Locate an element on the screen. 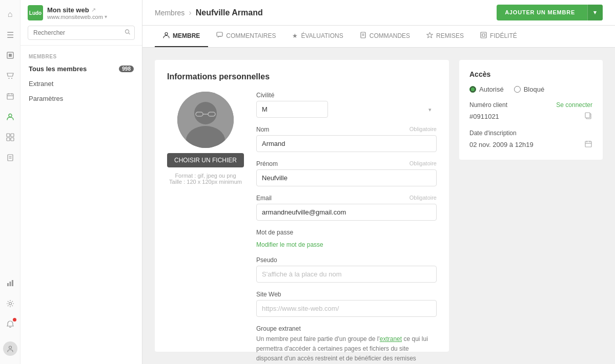 Image resolution: width=615 pixels, height=364 pixels. civilite-select-wrapper: M Mme Dr ▾ is located at coordinates (346, 110).